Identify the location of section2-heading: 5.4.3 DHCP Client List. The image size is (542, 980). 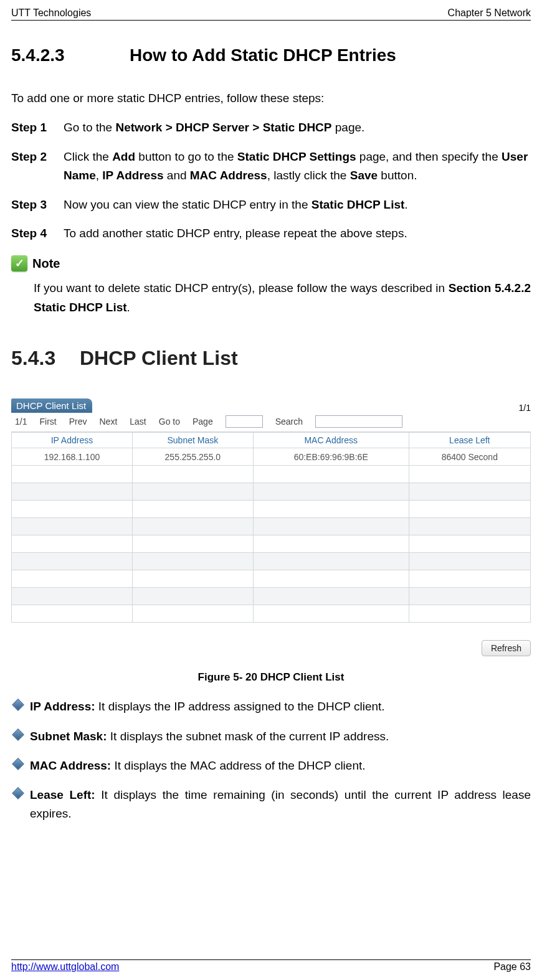
(271, 359).